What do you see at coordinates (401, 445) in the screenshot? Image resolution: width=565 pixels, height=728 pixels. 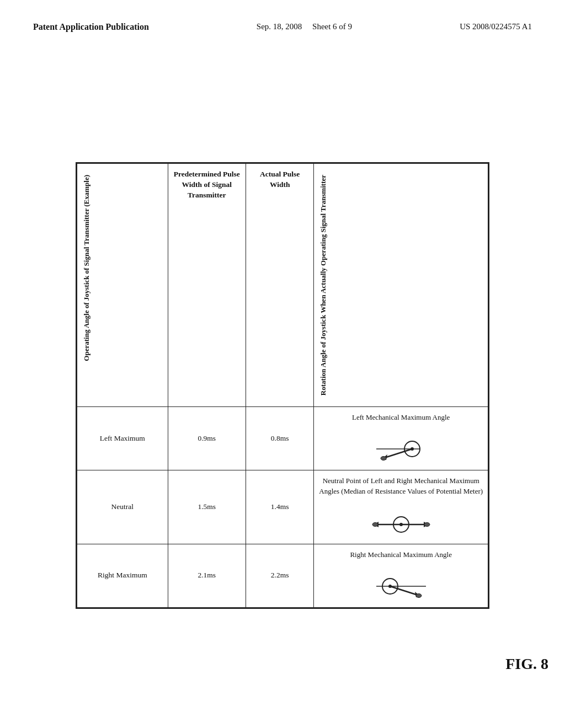 I see `joystick-diagram-left` at bounding box center [401, 445].